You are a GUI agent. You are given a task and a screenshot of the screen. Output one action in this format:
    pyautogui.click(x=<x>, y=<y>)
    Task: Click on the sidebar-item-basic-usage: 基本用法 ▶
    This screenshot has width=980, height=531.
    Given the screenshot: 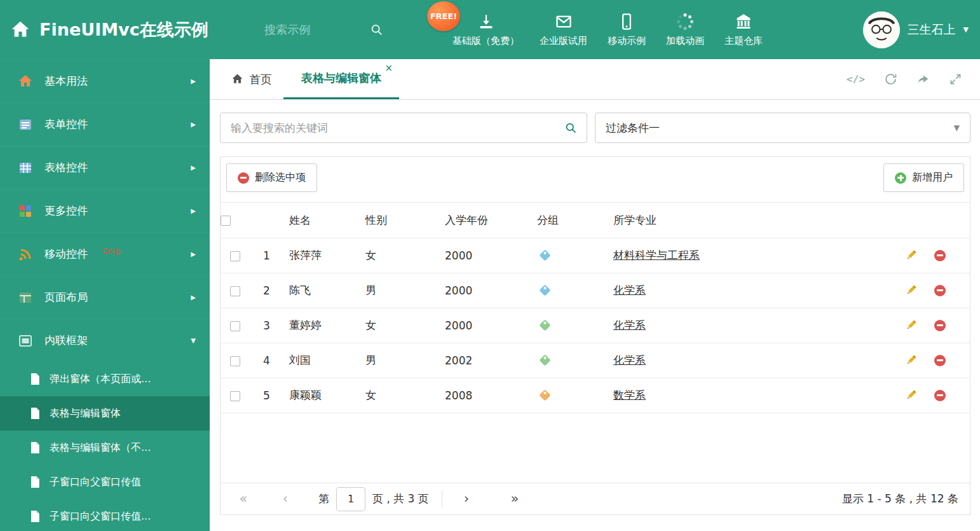 What is the action you would take?
    pyautogui.click(x=105, y=81)
    